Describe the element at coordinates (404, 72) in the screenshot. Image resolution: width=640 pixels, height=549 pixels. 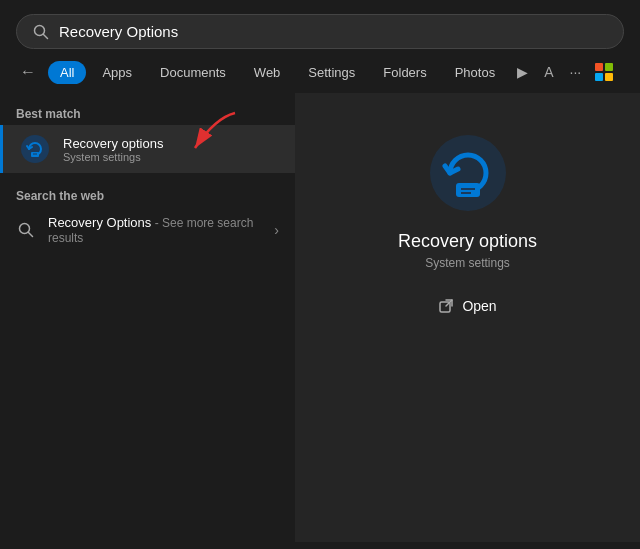
I see `tab-folders: Folders` at that location.